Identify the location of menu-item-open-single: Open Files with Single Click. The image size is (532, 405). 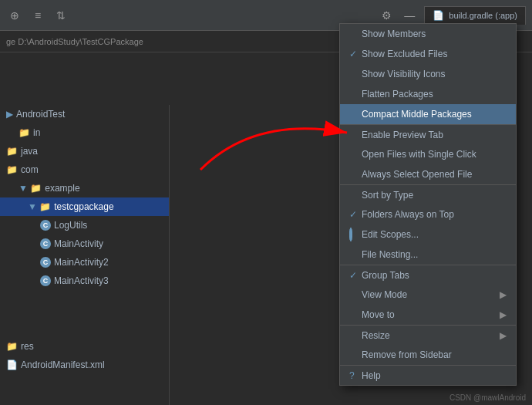
(428, 154).